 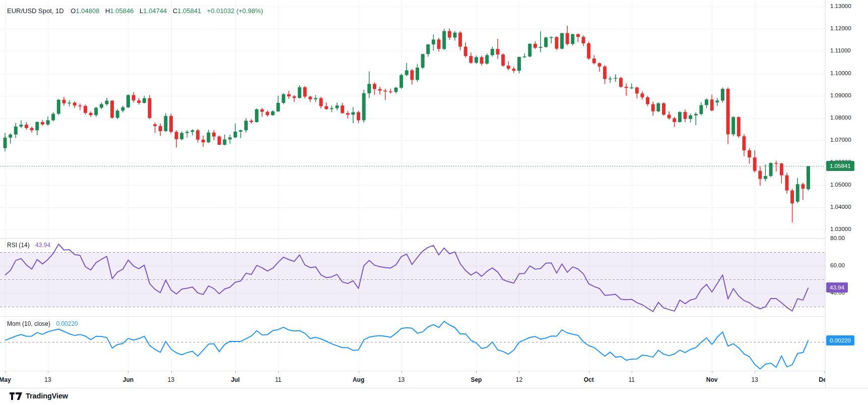 I want to click on price-axis-label: 1.09000, so click(x=841, y=95).